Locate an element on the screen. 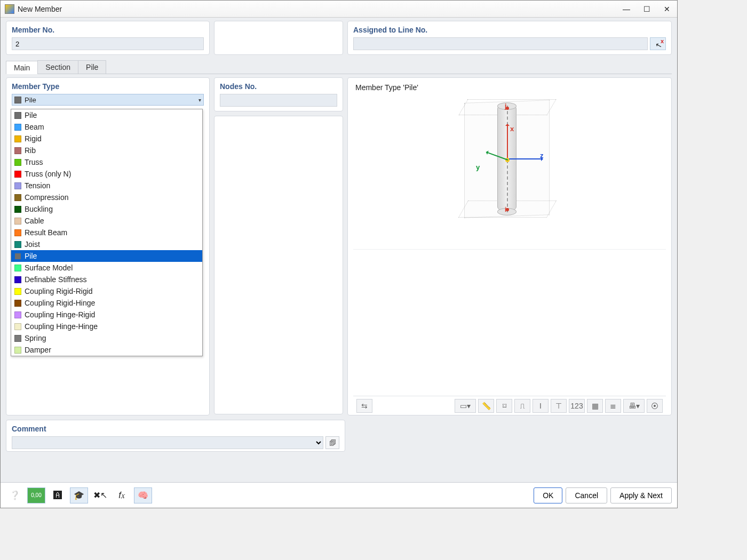 Image resolution: width=747 pixels, height=560 pixels. member-type-option: Cable is located at coordinates (107, 221).